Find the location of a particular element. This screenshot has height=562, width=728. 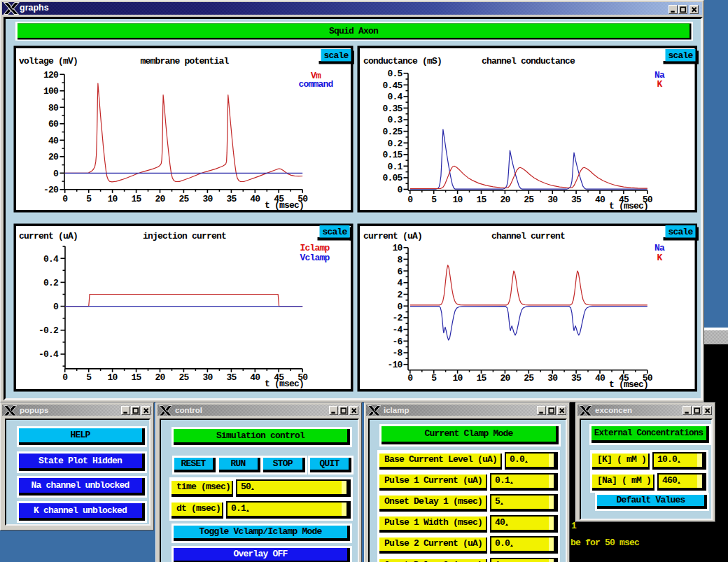

svg-text: 100 is located at coordinates (51, 91).